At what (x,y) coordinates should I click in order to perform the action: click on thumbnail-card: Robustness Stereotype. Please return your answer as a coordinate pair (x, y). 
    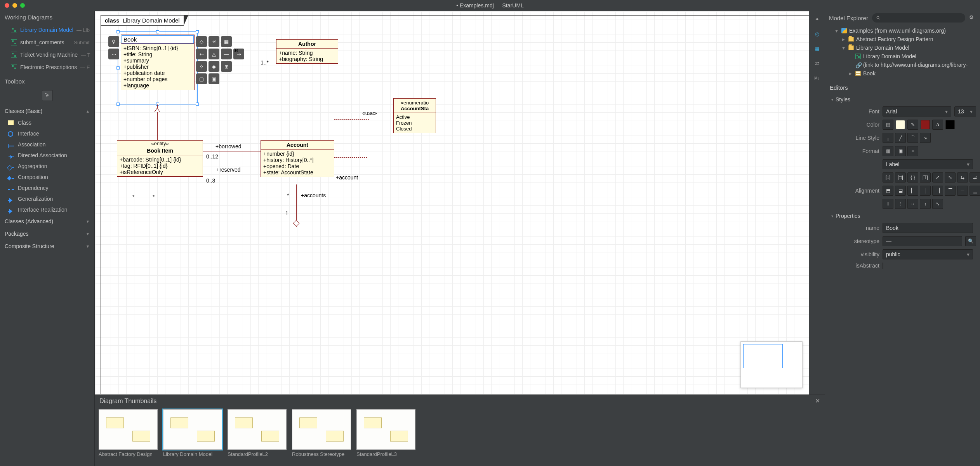
    Looking at the image, I should click on (321, 433).